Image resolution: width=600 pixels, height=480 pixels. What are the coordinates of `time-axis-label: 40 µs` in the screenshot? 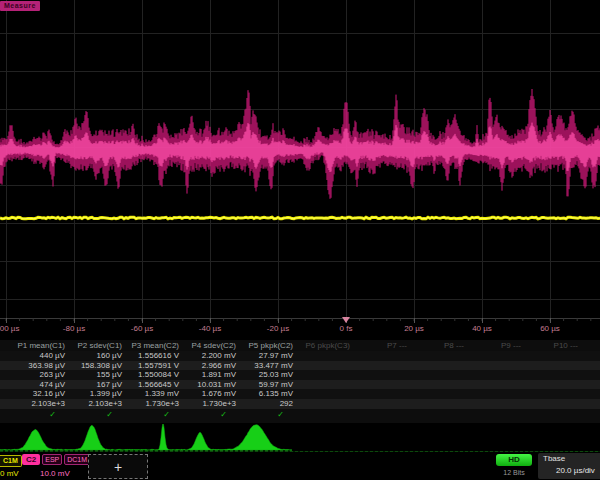 It's located at (482, 328).